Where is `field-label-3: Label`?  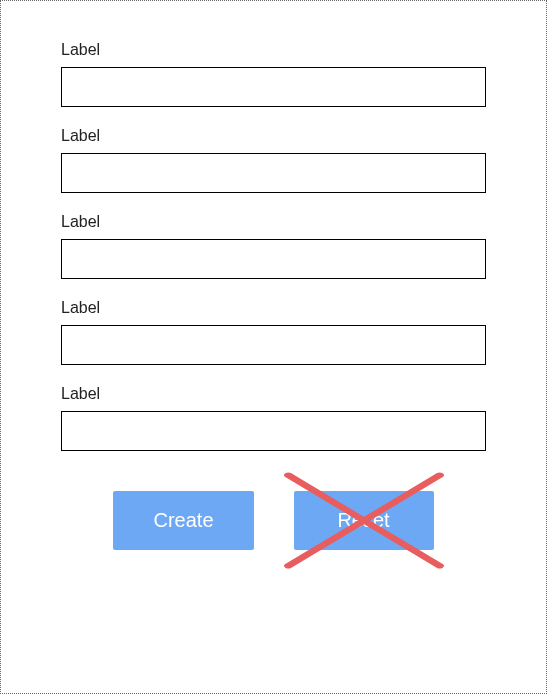 field-label-3: Label is located at coordinates (274, 222).